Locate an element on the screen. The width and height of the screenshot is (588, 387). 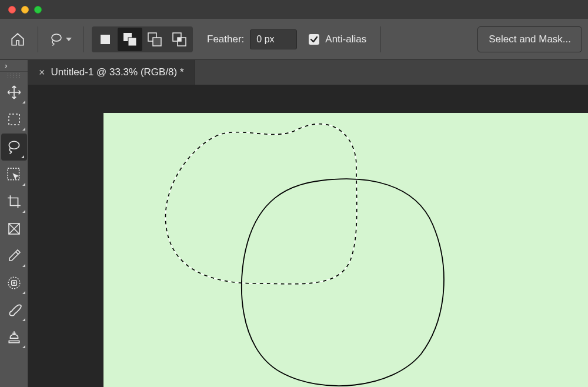
expand-panel-icon: ›› is located at coordinates (5, 66).